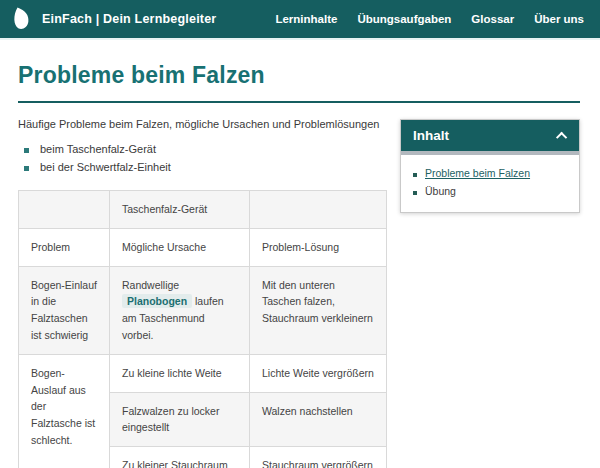 The width and height of the screenshot is (600, 468). Describe the element at coordinates (64, 411) in the screenshot. I see `problem-cell: Bogen-Auslauf aus der Falztasche ist sch…` at that location.